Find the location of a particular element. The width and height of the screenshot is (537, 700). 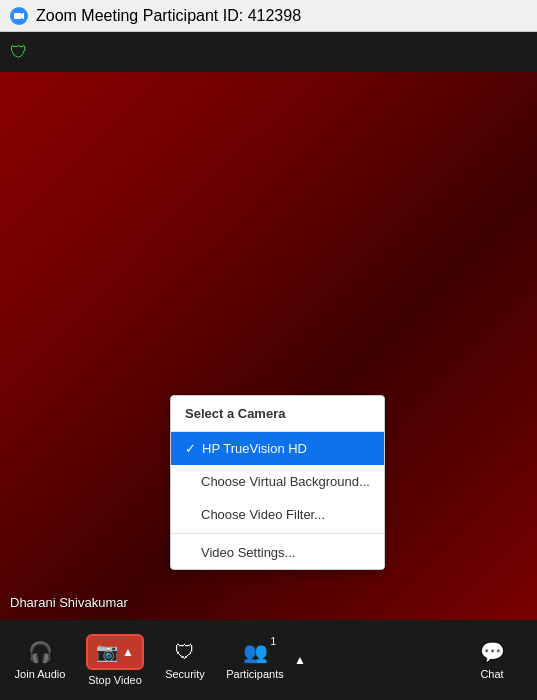

camera-option-video-settings: Video Settings... is located at coordinates (278, 552).